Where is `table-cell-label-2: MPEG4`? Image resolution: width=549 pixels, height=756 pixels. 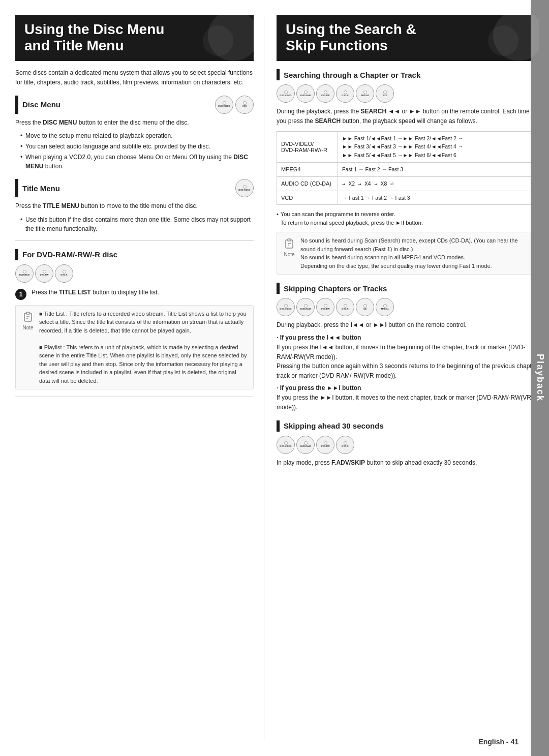 table-cell-label-2: MPEG4 is located at coordinates (308, 169).